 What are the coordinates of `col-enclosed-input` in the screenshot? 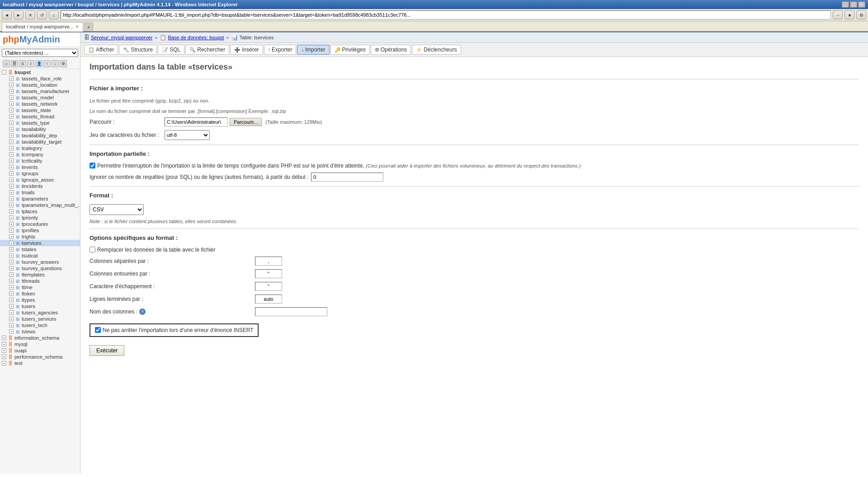 It's located at (269, 274).